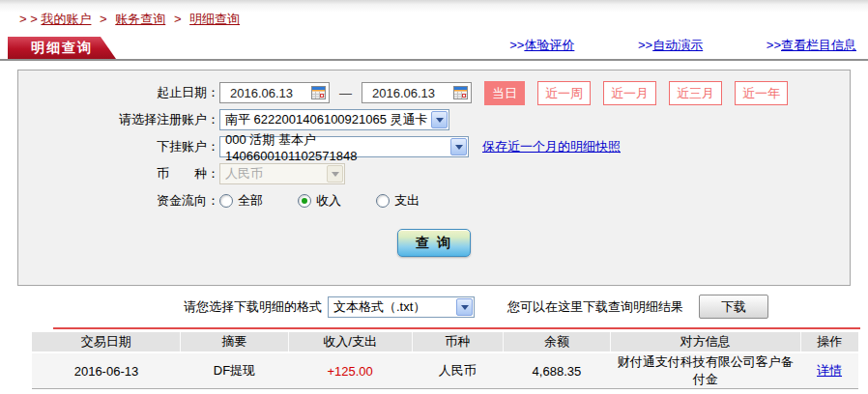  Describe the element at coordinates (434, 307) in the screenshot. I see `download-row: 请您选择下载明细的格式 文本格式（.txt） 您可以在这里下载查询明细结果 下载` at that location.